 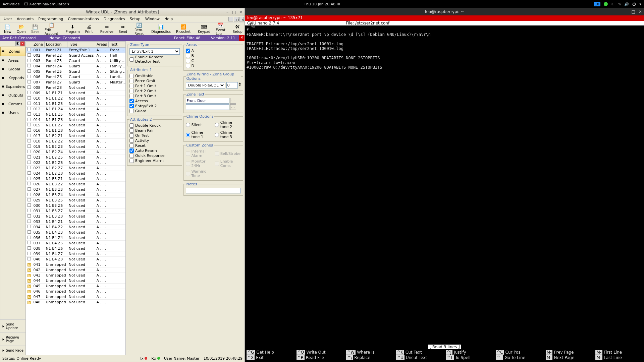 I want to click on menu-programming: Programming, so click(x=51, y=19).